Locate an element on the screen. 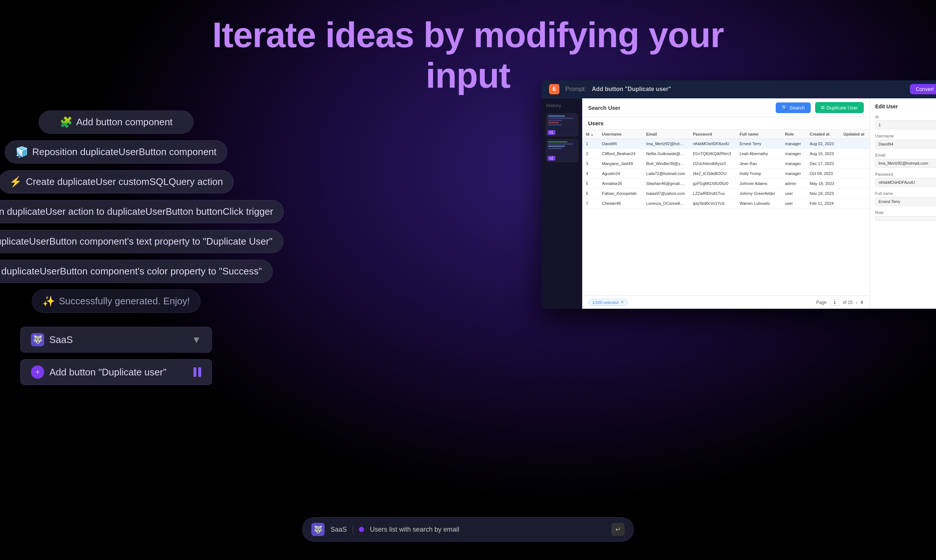 The height and width of the screenshot is (560, 936). step-3-emoji: ⚡ is located at coordinates (16, 182).